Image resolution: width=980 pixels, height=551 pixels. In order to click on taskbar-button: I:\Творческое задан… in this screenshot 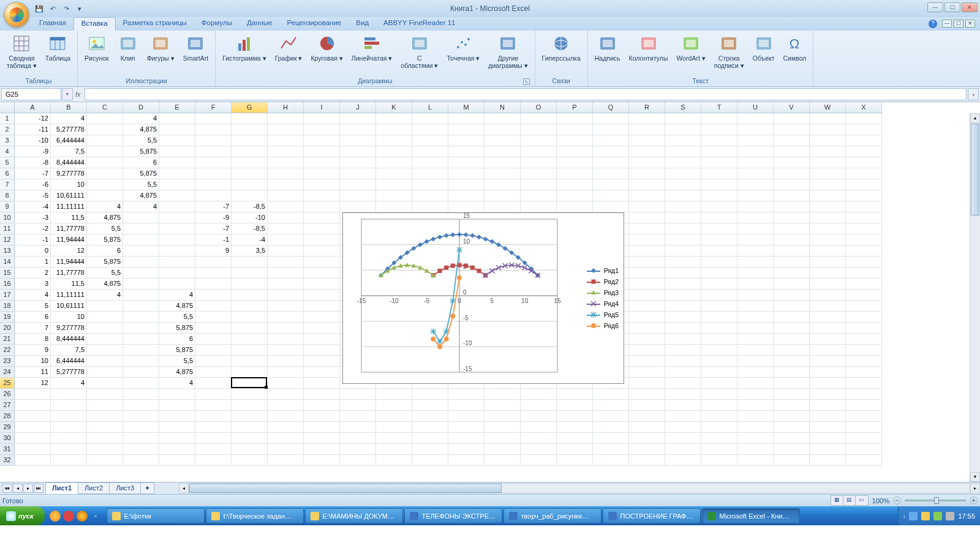, I will do `click(255, 515)`.